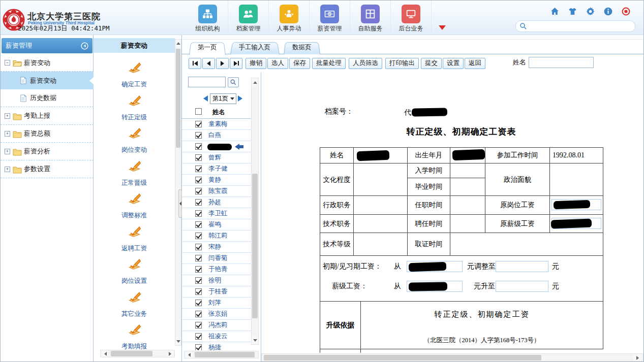 The height and width of the screenshot is (362, 644). Describe the element at coordinates (207, 82) in the screenshot. I see `people-search-input` at that location.